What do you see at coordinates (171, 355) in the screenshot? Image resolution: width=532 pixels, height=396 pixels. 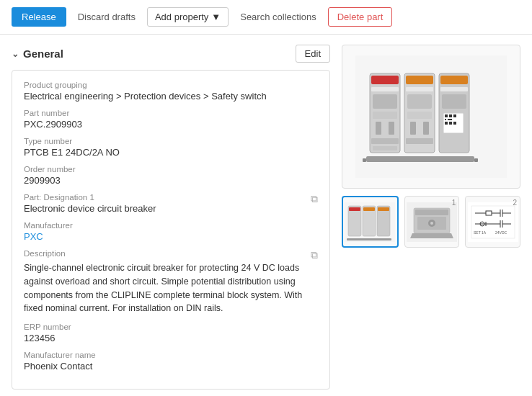 I see `manufacturer-name-label: Manufacturer name` at bounding box center [171, 355].